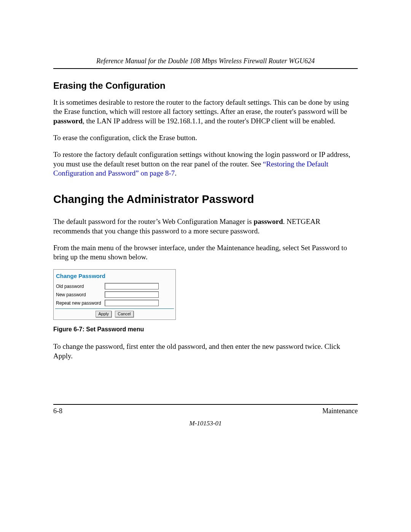 The height and width of the screenshot is (532, 411). What do you see at coordinates (206, 404) in the screenshot?
I see `footer-rule` at bounding box center [206, 404].